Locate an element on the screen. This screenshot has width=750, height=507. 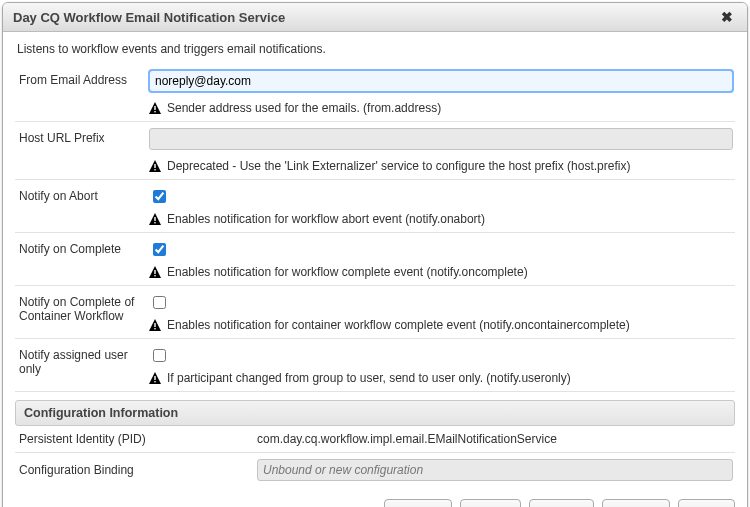
hint-notify-complete: Enables notification for workflow comple… is located at coordinates (441, 272).